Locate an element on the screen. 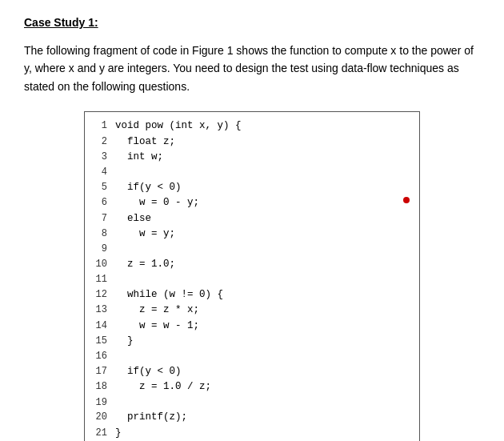  line-code: float z; is located at coordinates (146, 142).